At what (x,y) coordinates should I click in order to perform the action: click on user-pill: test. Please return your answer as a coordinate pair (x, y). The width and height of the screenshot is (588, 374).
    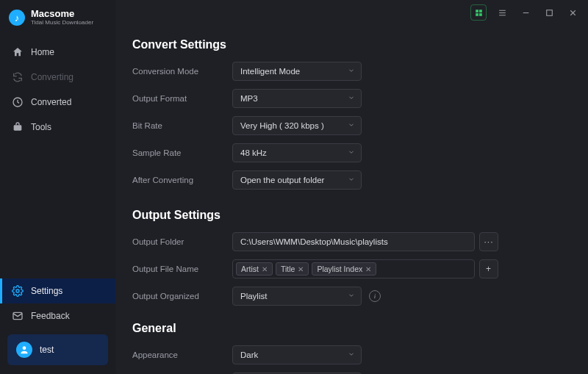
    Looking at the image, I should click on (57, 350).